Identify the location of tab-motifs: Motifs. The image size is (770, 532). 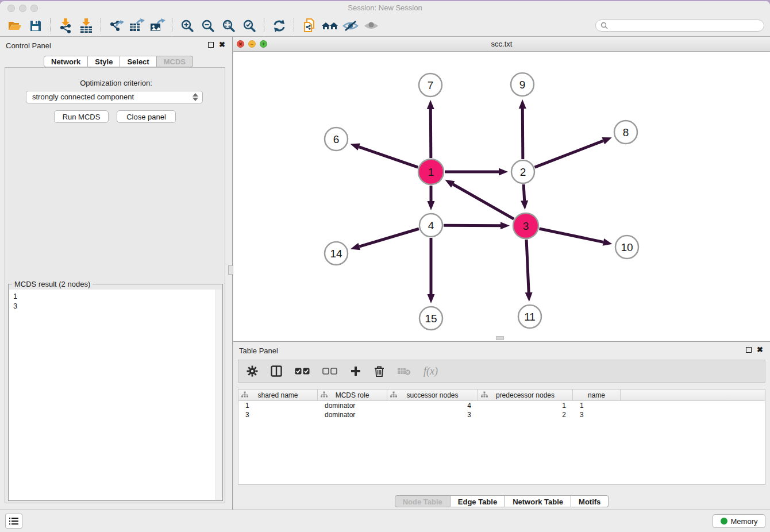
(590, 501).